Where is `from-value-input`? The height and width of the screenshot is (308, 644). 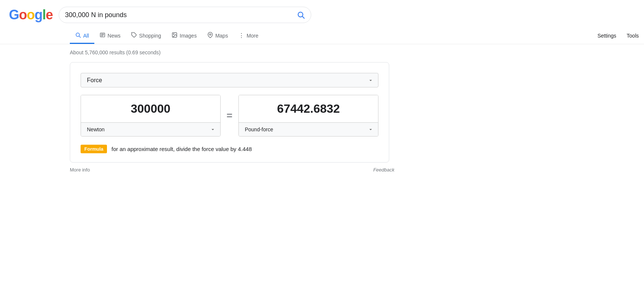 from-value-input is located at coordinates (151, 109).